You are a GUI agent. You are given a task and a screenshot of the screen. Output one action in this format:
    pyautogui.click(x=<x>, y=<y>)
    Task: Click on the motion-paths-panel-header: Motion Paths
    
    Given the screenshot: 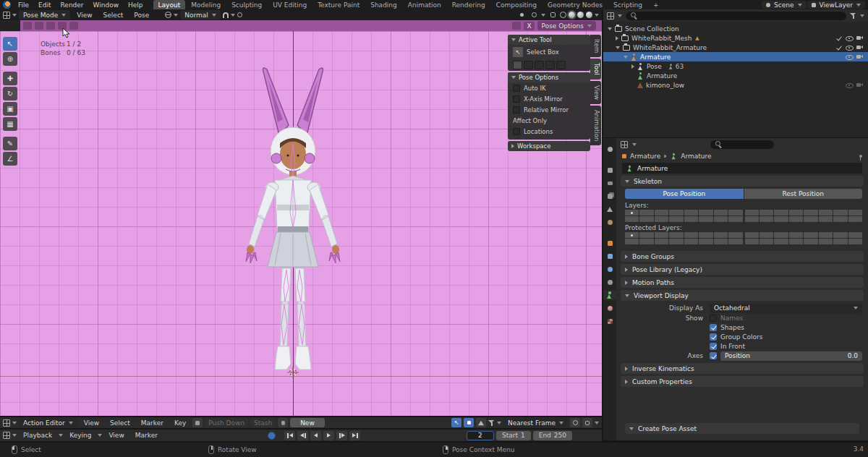 What is the action you would take?
    pyautogui.click(x=742, y=282)
    